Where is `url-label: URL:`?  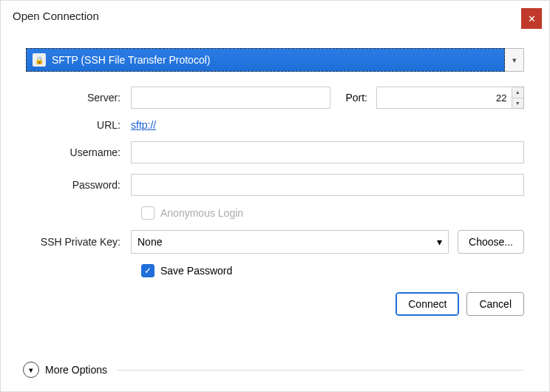
url-label: URL: is located at coordinates (78, 125).